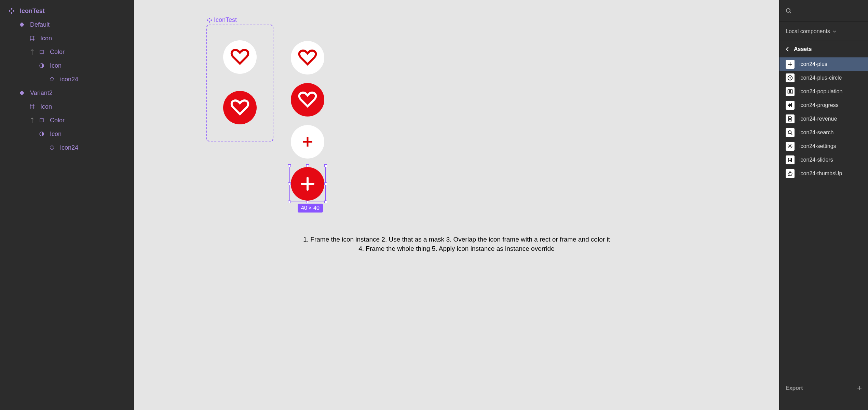  Describe the element at coordinates (818, 146) in the screenshot. I see `asset-label: icon24-settings` at that location.